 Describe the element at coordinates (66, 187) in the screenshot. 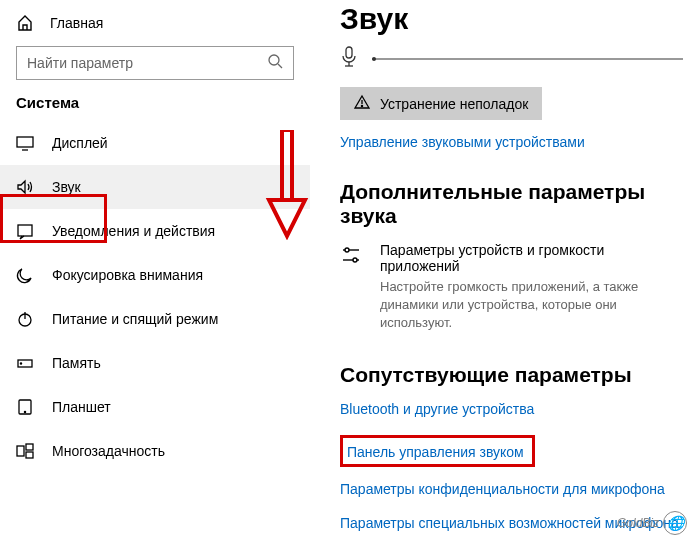

I see `sidebar-item-label: Звук` at that location.